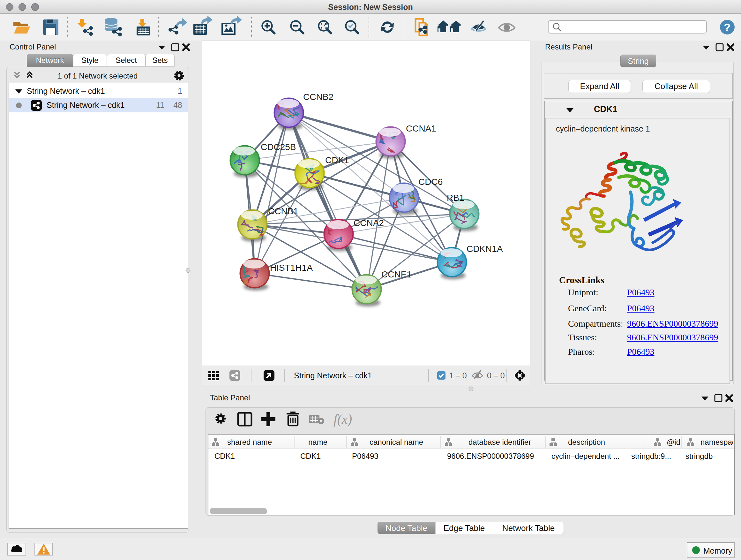  I want to click on svg-text: 0 – 0, so click(496, 375).